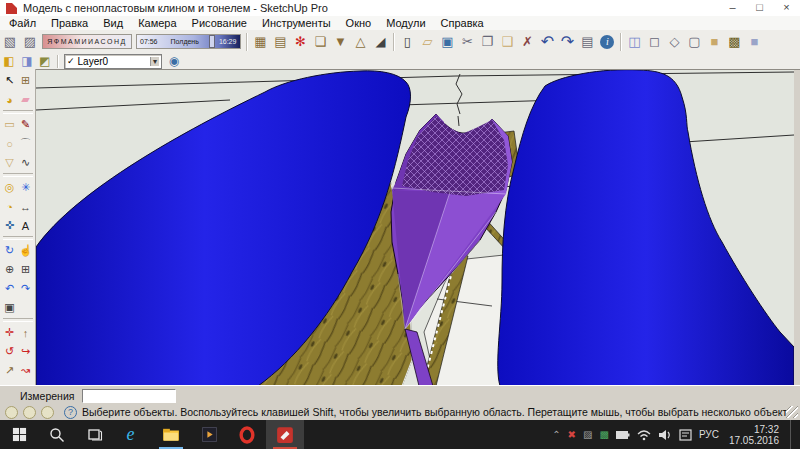 Image resolution: width=800 pixels, height=449 pixels. I want to click on battery-icon, so click(623, 435).